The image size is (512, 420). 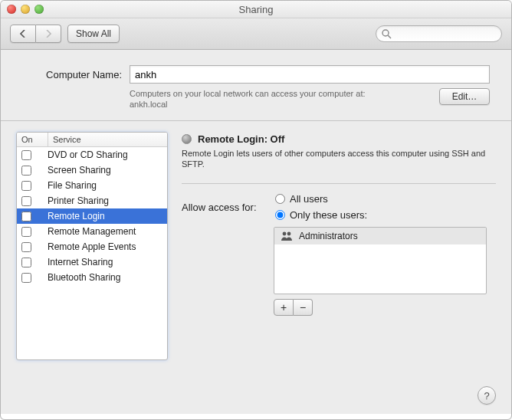 I want to click on divider, so click(x=339, y=184).